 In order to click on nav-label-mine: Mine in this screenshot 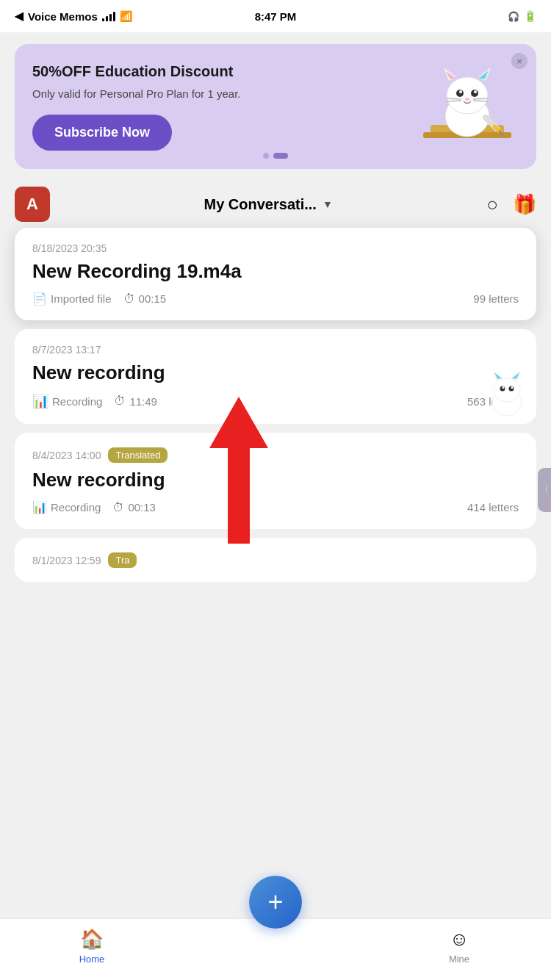, I will do `click(459, 959)`.